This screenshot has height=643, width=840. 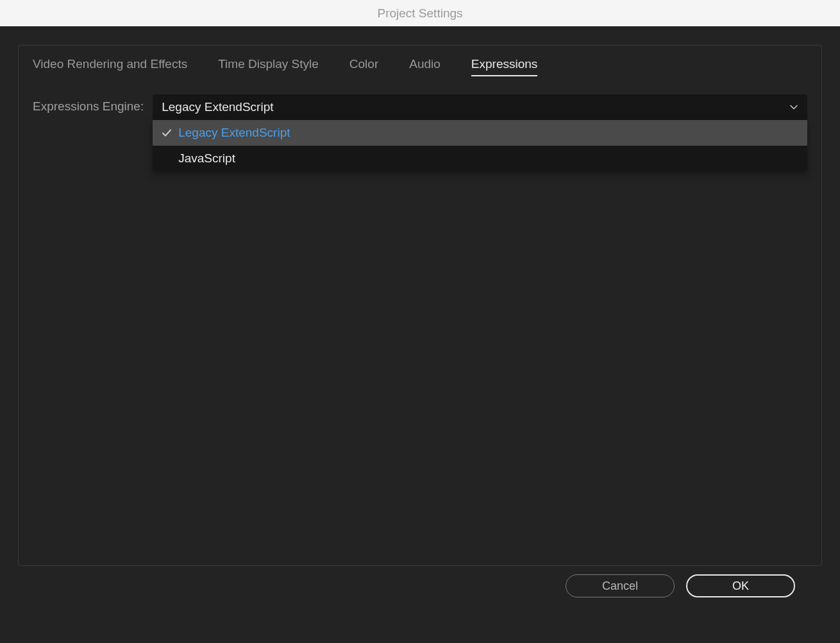 What do you see at coordinates (206, 159) in the screenshot?
I see `dropdown-option-label: JavaScript` at bounding box center [206, 159].